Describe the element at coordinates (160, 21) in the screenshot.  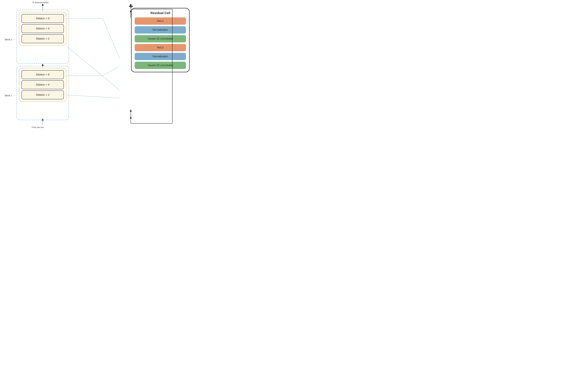
I see `res-relu1: ReLU` at that location.